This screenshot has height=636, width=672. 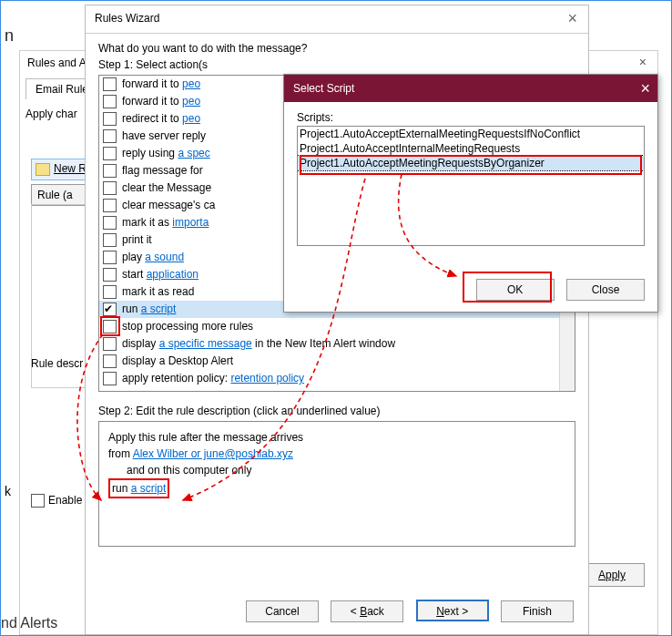 What do you see at coordinates (158, 292) in the screenshot?
I see `action-text: mark it as read` at bounding box center [158, 292].